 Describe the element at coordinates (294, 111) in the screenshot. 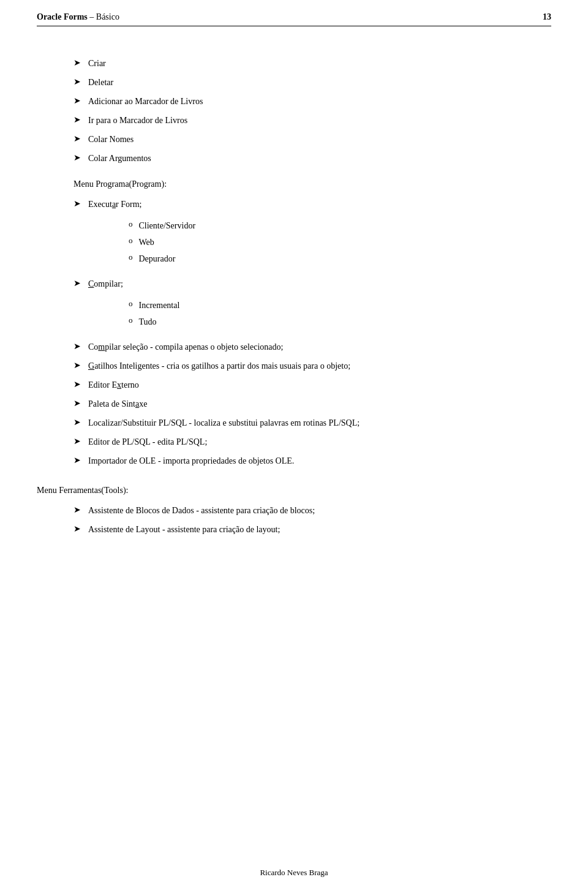

I see `top-list: ➤ Criar ➤ Deletar ➤ Adicionar ao Marcado…` at that location.